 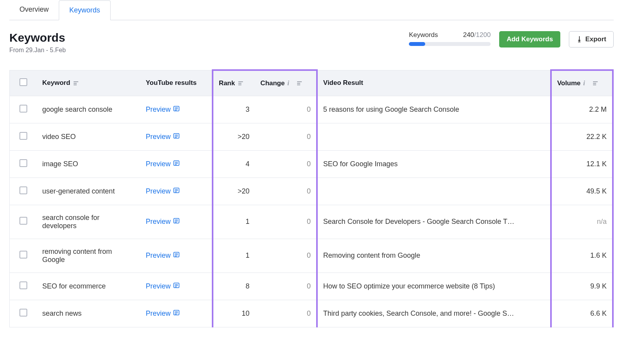 What do you see at coordinates (434, 109) in the screenshot?
I see `video-result-cell: 5 reasons for using Google Search Consol…` at bounding box center [434, 109].